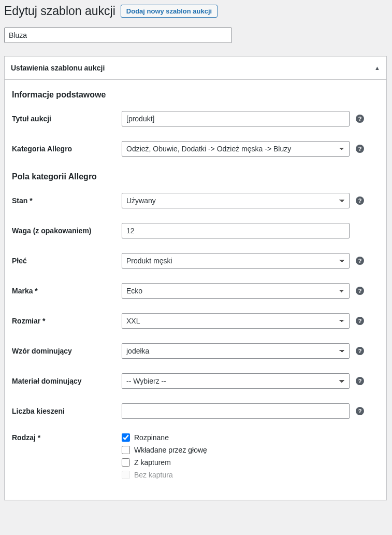 The width and height of the screenshot is (392, 535). What do you see at coordinates (236, 119) in the screenshot?
I see `auction-title-input` at bounding box center [236, 119].